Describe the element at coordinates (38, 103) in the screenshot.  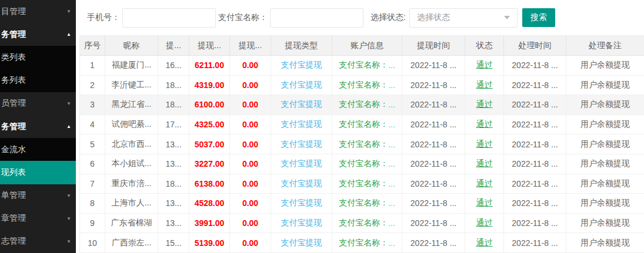
I see `sidebar-item-5: 员管理▼` at that location.